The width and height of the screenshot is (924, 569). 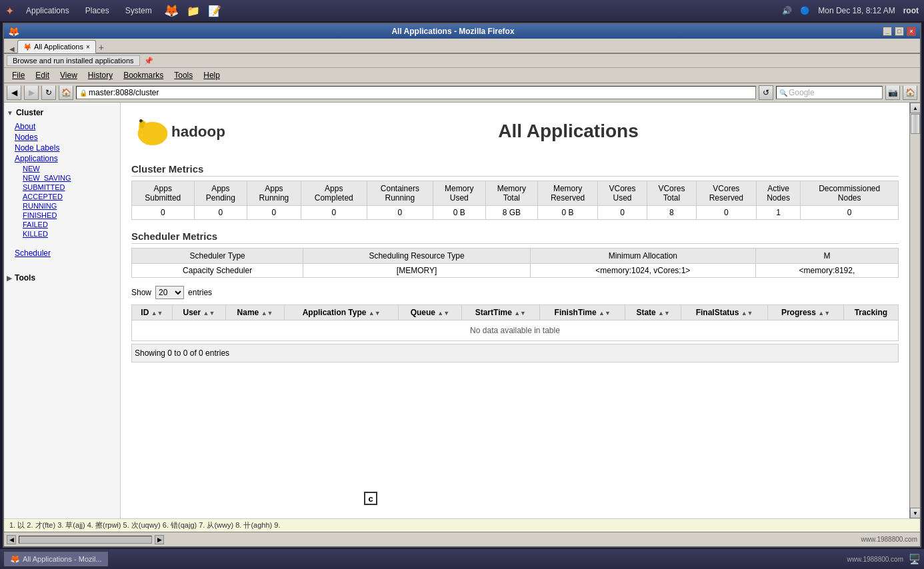 What do you see at coordinates (462, 525) in the screenshot?
I see `input-area: c 1. 以 2. 才(fte) 3. 草(ajj) 4. 擦(rpwi) 5.…` at bounding box center [462, 525].